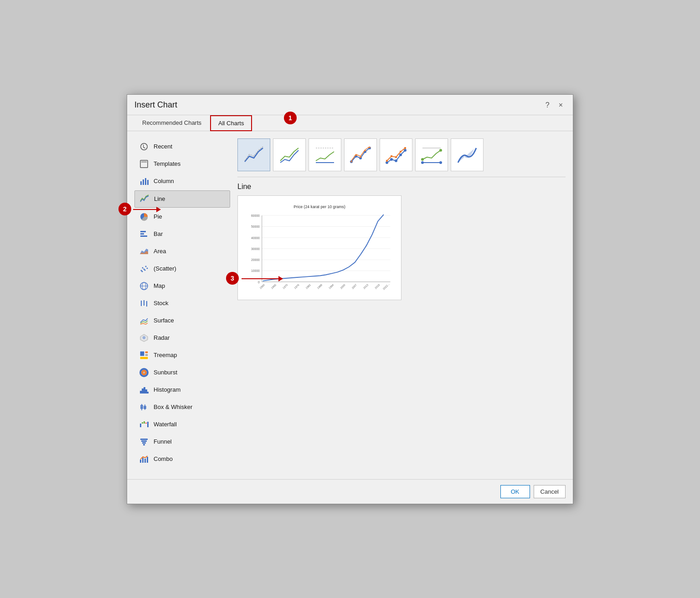  What do you see at coordinates (172, 123) in the screenshot?
I see `tab-recommended-charts: Recommended Charts` at bounding box center [172, 123].